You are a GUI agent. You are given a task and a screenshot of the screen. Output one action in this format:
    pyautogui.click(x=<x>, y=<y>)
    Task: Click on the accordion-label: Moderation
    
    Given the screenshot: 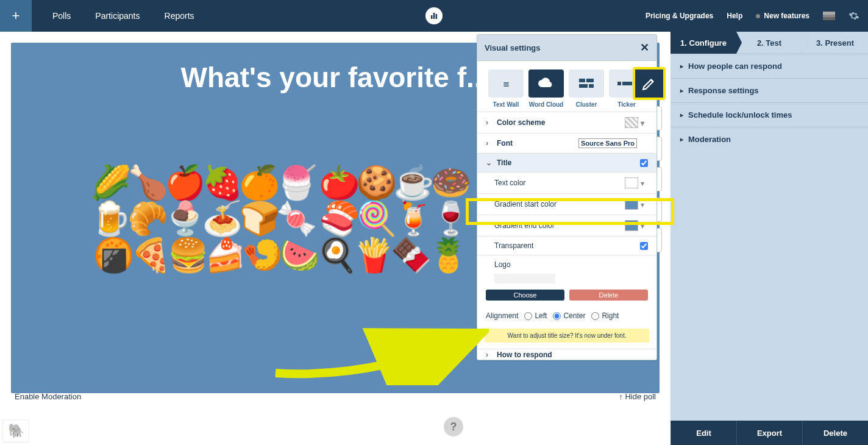 What is the action you would take?
    pyautogui.click(x=710, y=139)
    